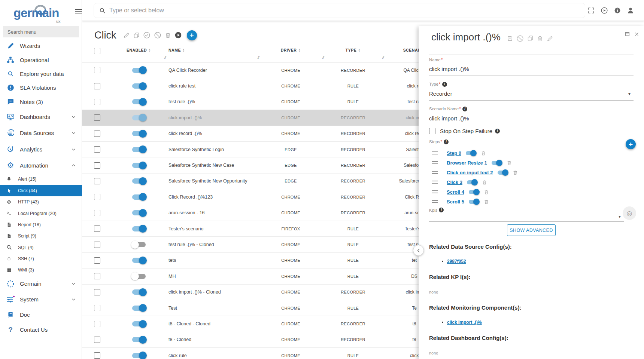  What do you see at coordinates (628, 34) in the screenshot?
I see `window-restore-icon` at bounding box center [628, 34].